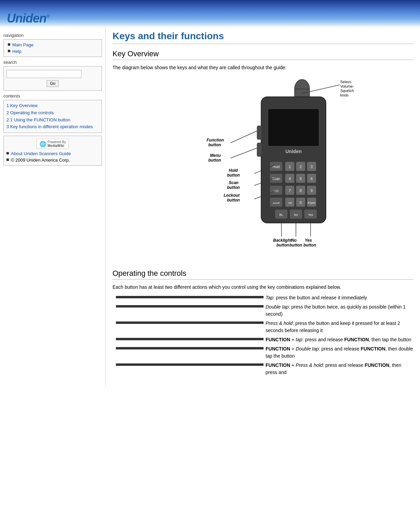  Describe the element at coordinates (265, 353) in the screenshot. I see `list-item-function-double-tap: FUNCTION + Double tap: press and release…` at that location.